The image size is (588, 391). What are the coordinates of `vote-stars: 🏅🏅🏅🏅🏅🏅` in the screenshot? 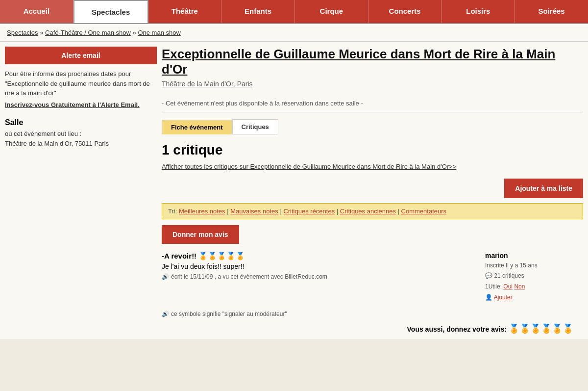 It's located at (541, 329).